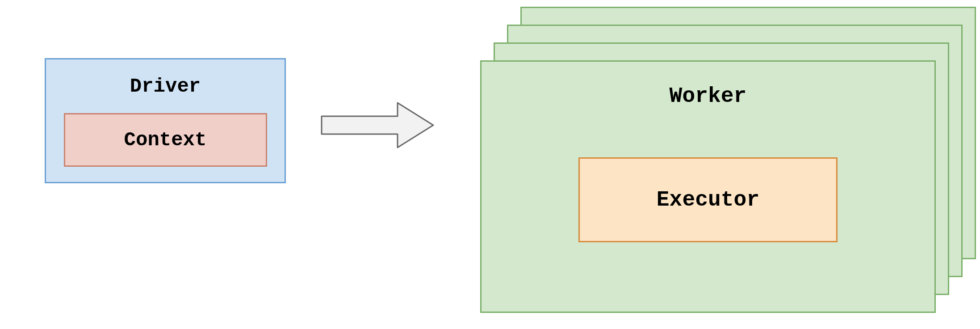 This screenshot has height=329, width=980. Describe the element at coordinates (165, 86) in the screenshot. I see `driver-label: Driver` at that location.